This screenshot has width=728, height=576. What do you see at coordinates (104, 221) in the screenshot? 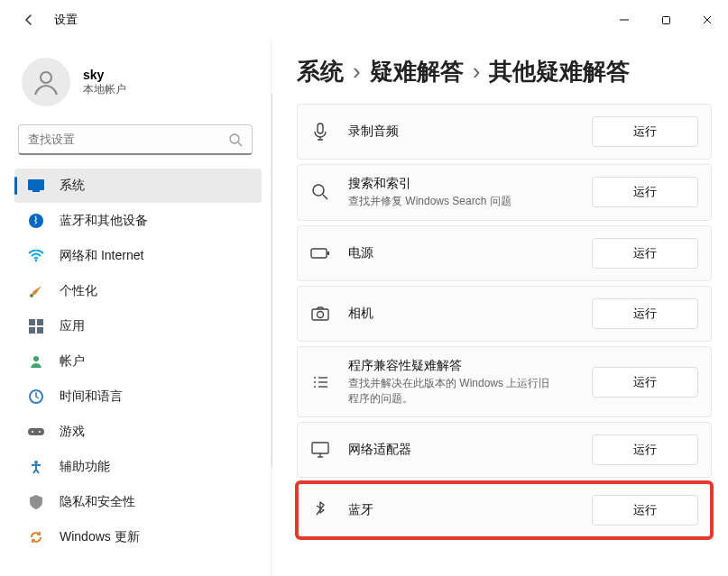
I see `sidebar-item-label: 蓝牙和其他设备` at bounding box center [104, 221].